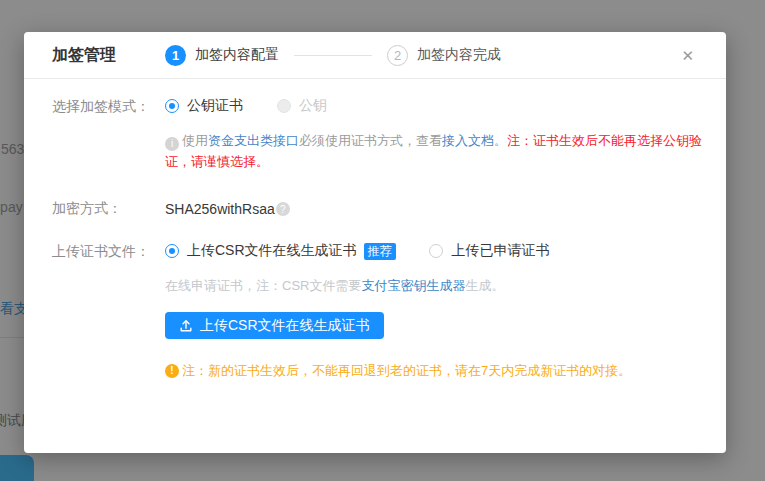 The image size is (765, 481). I want to click on cert-switch-note-text: 注：新的证书生效后，不能再回退到老的证书，请在7天内完成新证书的对接。, so click(406, 371).